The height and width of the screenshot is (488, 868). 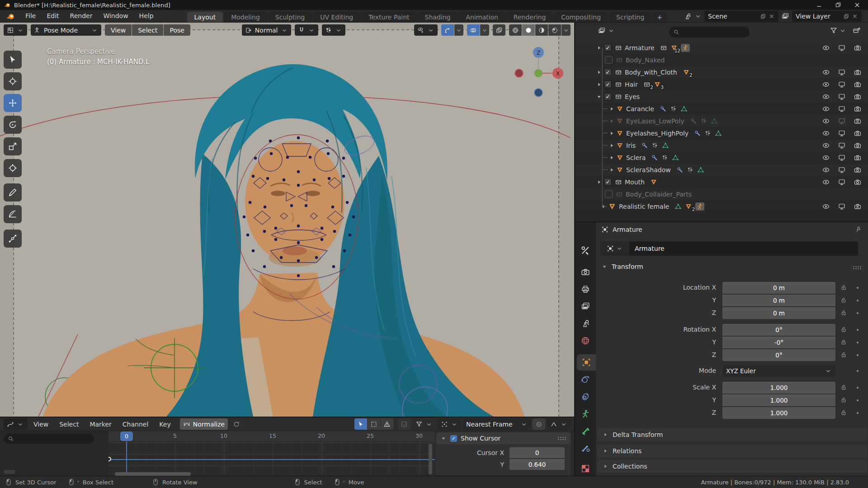 What do you see at coordinates (585, 431) in the screenshot?
I see `tab-bone` at bounding box center [585, 431].